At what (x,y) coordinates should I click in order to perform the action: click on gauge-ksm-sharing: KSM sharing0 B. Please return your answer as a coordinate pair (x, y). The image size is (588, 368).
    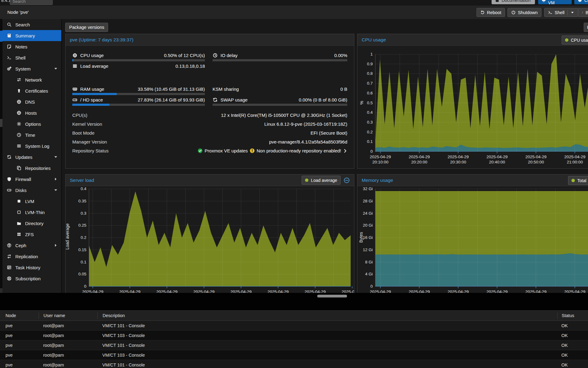
    Looking at the image, I should click on (280, 90).